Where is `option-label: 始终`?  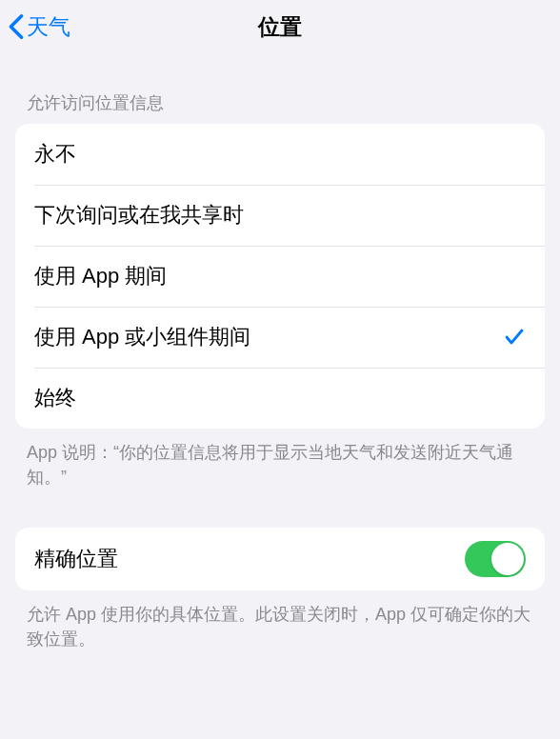 option-label: 始终 is located at coordinates (55, 398).